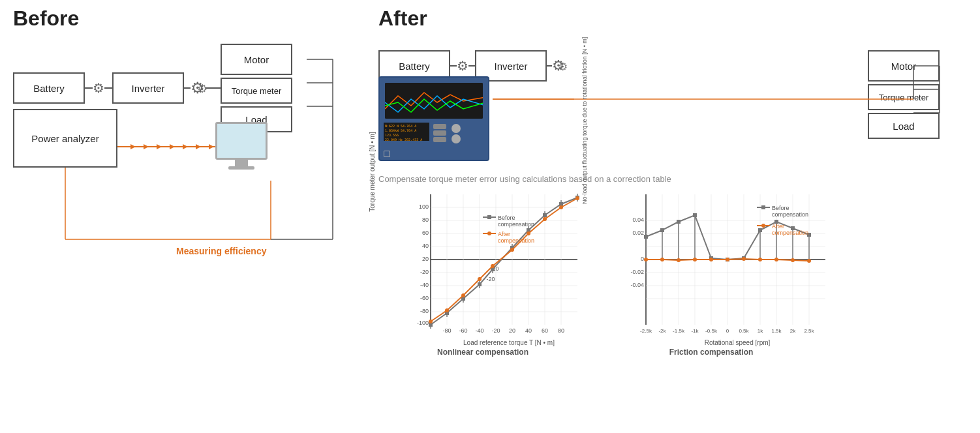  What do you see at coordinates (744, 331) in the screenshot?
I see `svg-text: 0.5k` at bounding box center [744, 331].